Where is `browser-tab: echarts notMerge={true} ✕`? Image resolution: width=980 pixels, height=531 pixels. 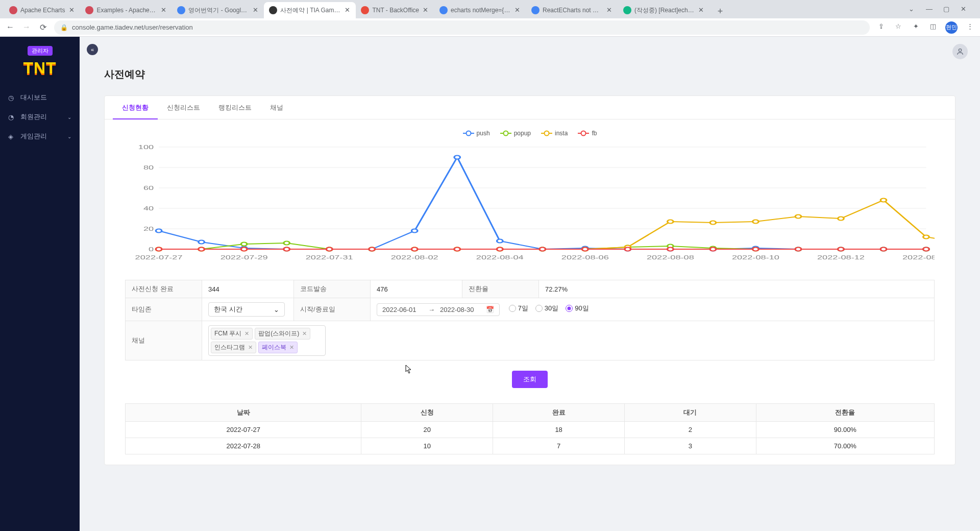
browser-tab: echarts notMerge={true} ✕ is located at coordinates (480, 10).